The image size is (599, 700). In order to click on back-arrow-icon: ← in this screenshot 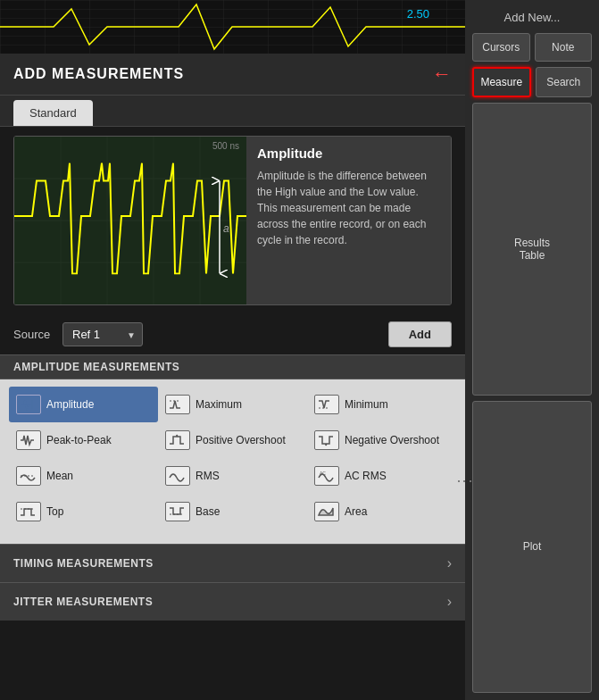, I will do `click(442, 74)`.